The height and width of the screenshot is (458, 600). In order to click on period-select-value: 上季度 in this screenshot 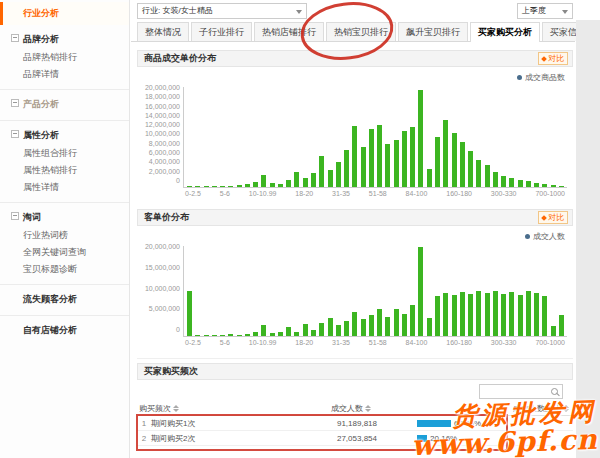, I will do `click(534, 10)`.